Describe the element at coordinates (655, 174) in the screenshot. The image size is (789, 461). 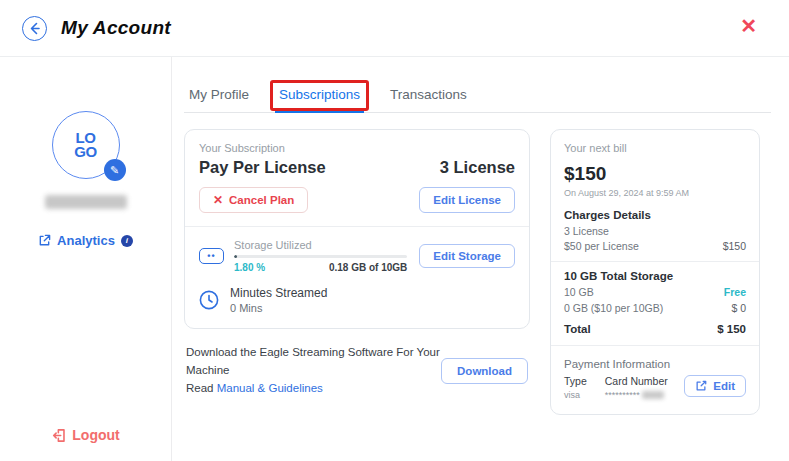
I see `bill-amount: $150` at that location.